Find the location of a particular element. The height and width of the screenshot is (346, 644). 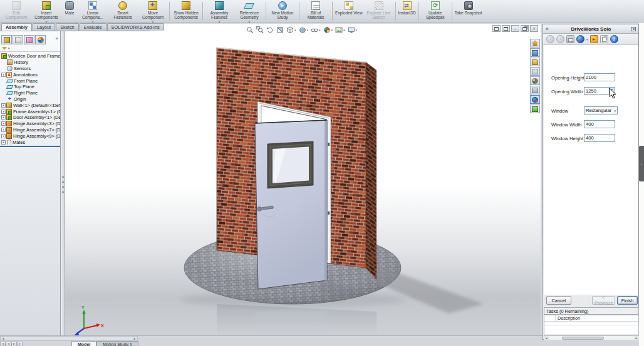

tree-filter-bar: ▾ is located at coordinates (30, 49).